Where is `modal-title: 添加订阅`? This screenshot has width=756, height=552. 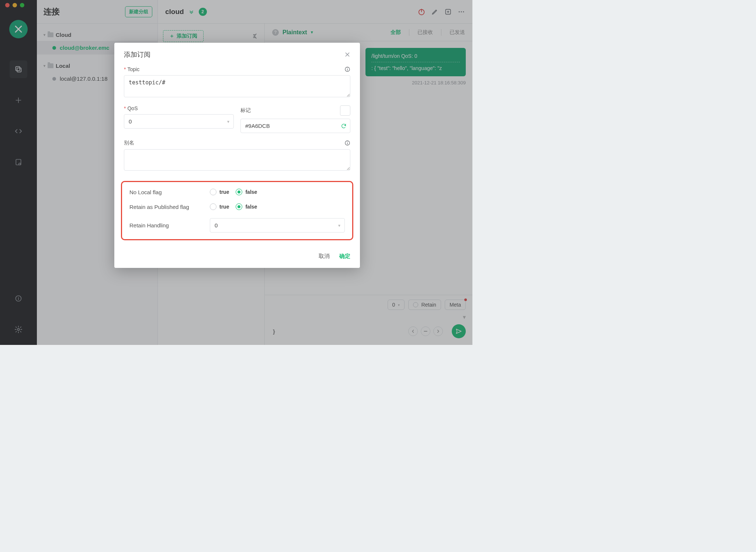
modal-title: 添加订阅 is located at coordinates (137, 55).